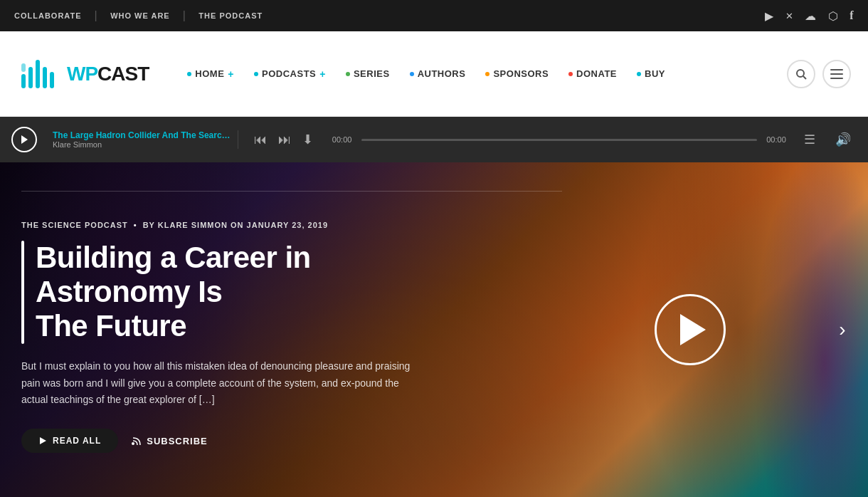 The image size is (868, 497). Describe the element at coordinates (434, 16) in the screenshot. I see `top-bar: COLLABORATE | WHO WE ARE | THE PODCAST` at that location.